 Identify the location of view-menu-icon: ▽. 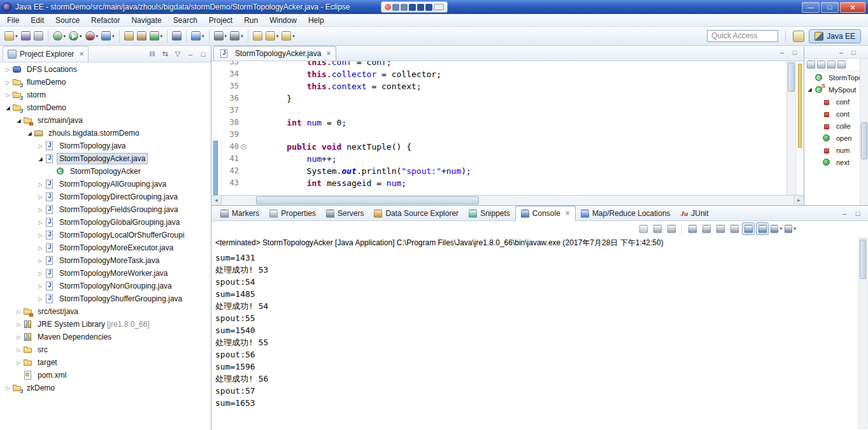
(178, 54).